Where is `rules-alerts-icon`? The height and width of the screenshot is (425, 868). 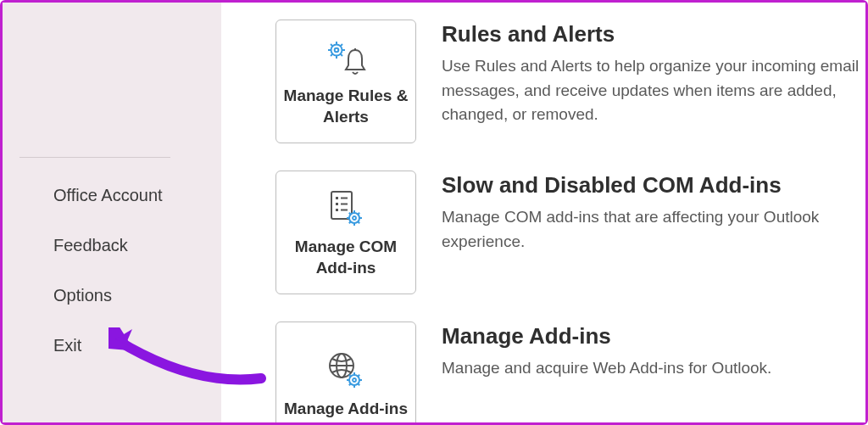 rules-alerts-icon is located at coordinates (346, 59).